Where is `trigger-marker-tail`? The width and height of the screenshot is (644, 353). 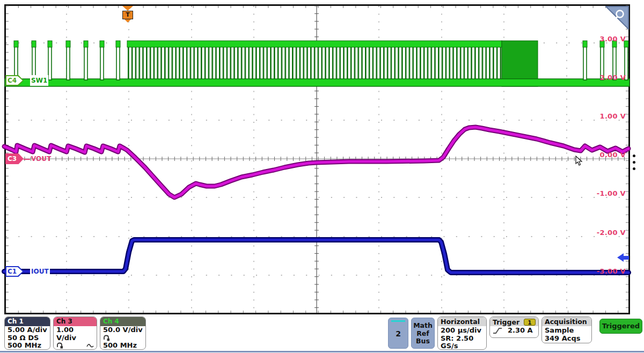 trigger-marker-tail is located at coordinates (128, 21).